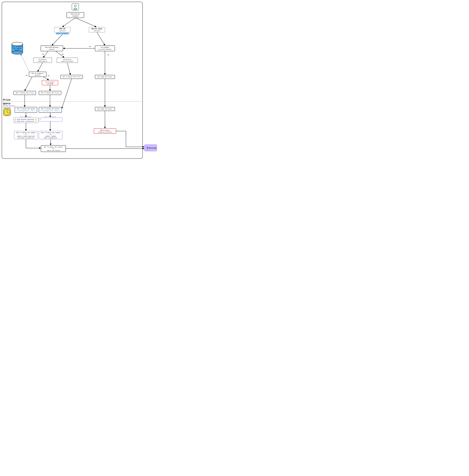 The image size is (469, 476). What do you see at coordinates (26, 110) in the screenshot?
I see `quote-a` at bounding box center [26, 110].